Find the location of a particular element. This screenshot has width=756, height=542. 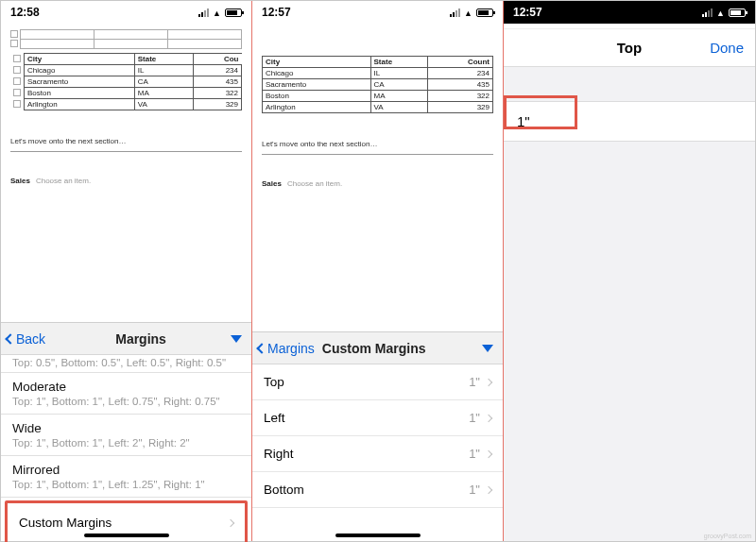

th-count: Cou is located at coordinates (217, 59).